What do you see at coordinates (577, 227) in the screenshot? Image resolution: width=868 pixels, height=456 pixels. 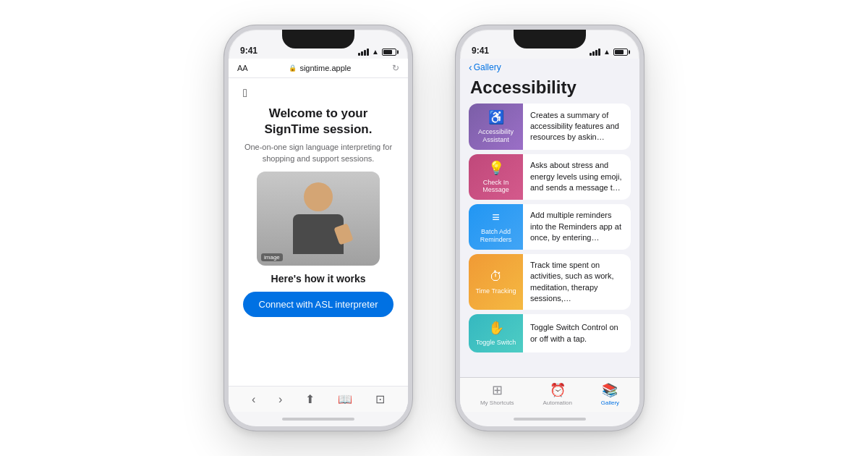 I see `batch-add-desc: Add multiple reminders into the Reminder…` at bounding box center [577, 227].